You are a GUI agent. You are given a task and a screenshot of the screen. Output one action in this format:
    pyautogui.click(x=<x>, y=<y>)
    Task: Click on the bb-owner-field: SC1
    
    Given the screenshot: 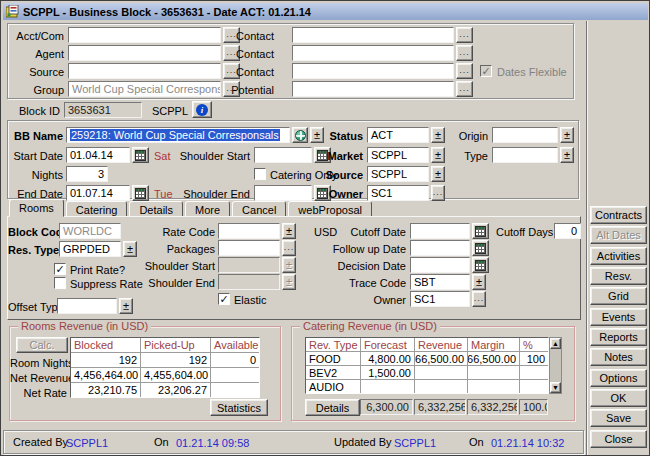 What is the action you would take?
    pyautogui.click(x=398, y=193)
    